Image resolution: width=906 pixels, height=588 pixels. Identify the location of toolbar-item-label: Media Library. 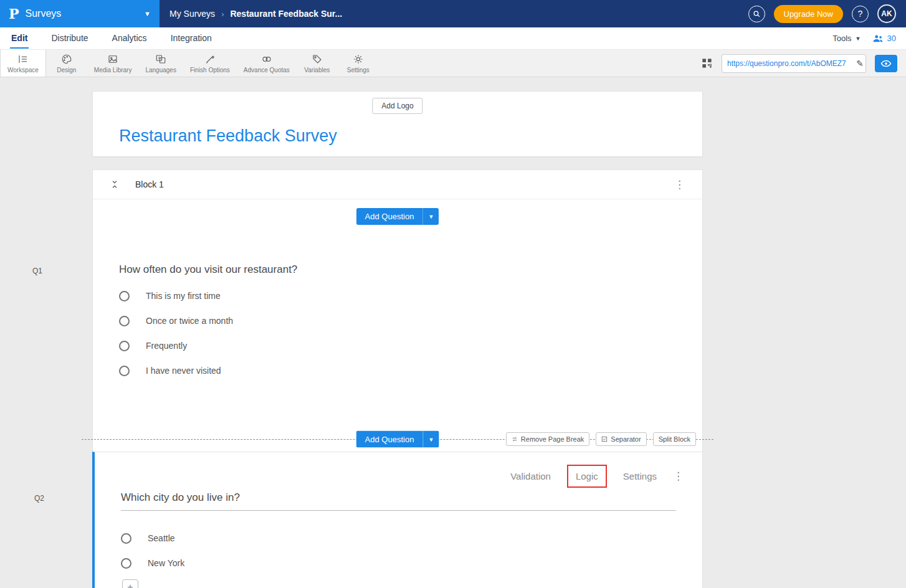
(113, 70).